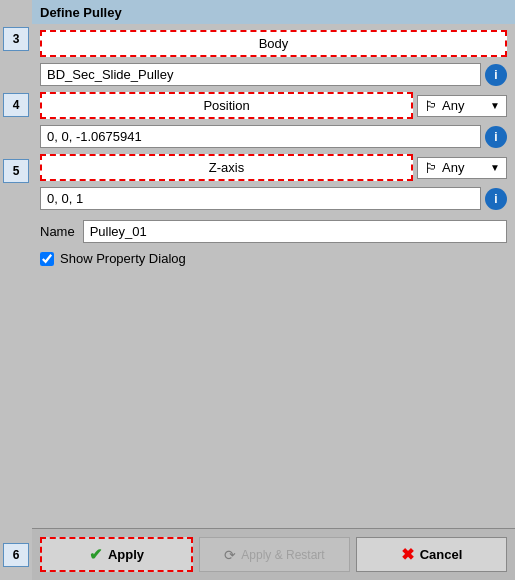  What do you see at coordinates (16, 39) in the screenshot?
I see `step-3: 3` at bounding box center [16, 39].